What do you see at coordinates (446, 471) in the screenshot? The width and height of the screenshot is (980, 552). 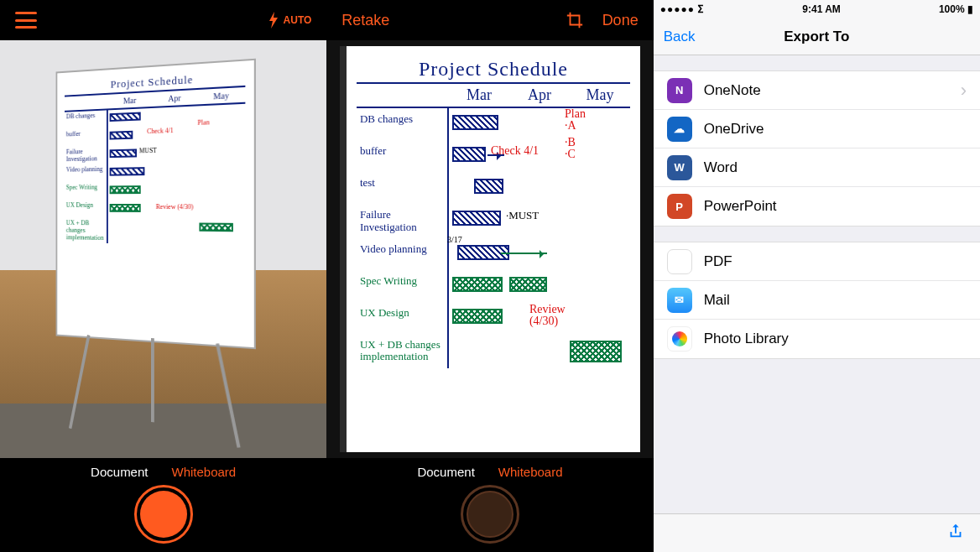 I see `mode-document-2: Document` at bounding box center [446, 471].